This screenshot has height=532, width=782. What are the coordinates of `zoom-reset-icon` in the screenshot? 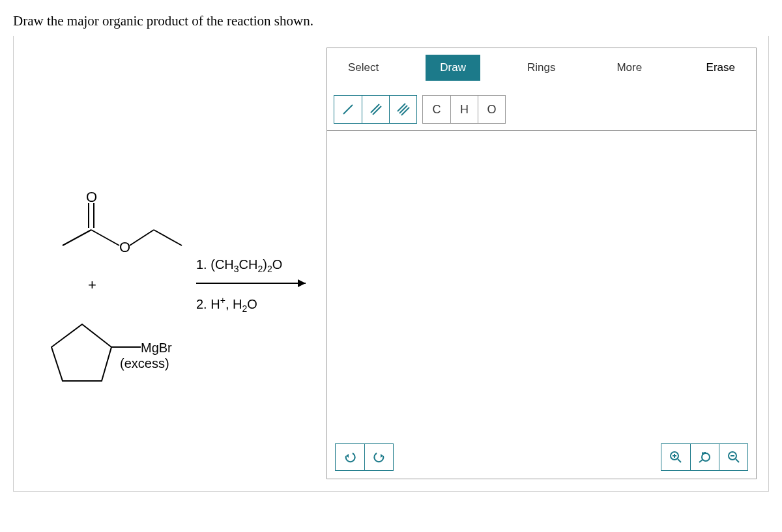 It's located at (705, 457).